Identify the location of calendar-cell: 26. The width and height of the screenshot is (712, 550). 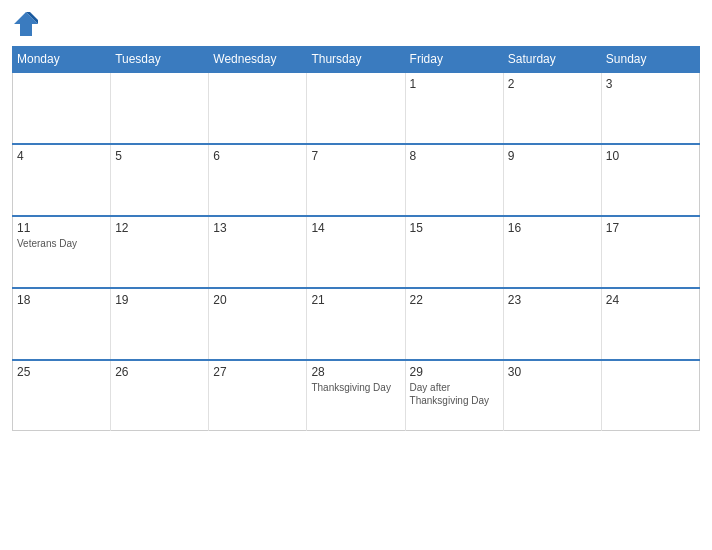
(160, 395).